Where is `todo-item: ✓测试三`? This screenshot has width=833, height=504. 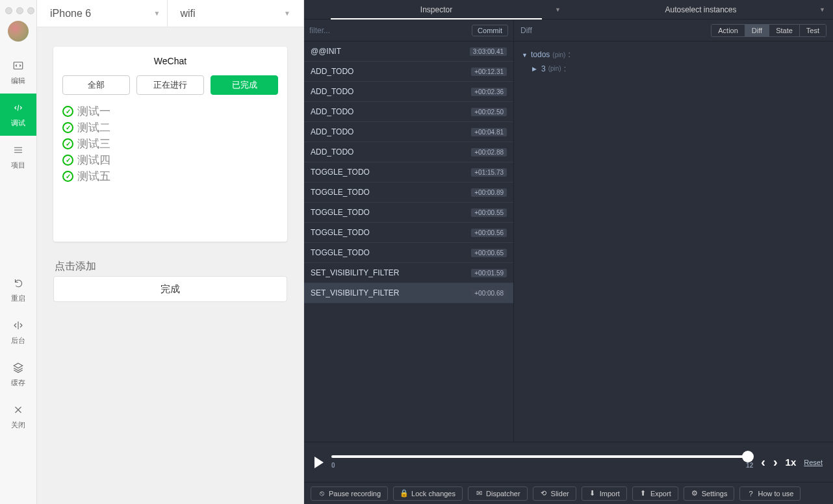
todo-item: ✓测试三 is located at coordinates (170, 144).